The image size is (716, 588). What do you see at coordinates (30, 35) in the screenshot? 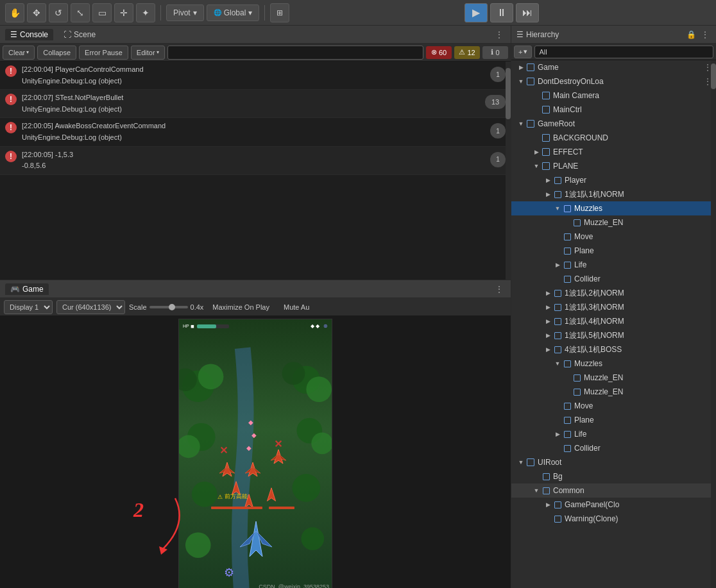
I see `tab-console: ☰ Console` at bounding box center [30, 35].